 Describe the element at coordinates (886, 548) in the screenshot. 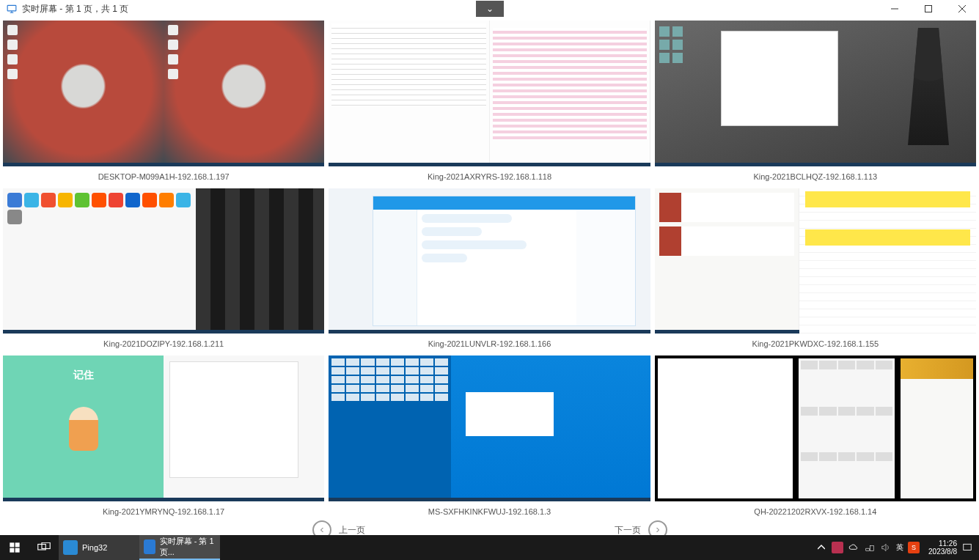

I see `volume-icon` at that location.